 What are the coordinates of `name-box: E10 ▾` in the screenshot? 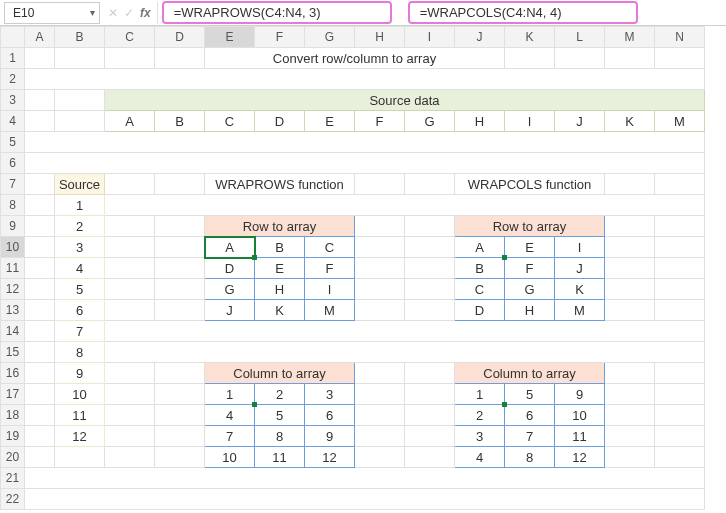 It's located at (52, 13).